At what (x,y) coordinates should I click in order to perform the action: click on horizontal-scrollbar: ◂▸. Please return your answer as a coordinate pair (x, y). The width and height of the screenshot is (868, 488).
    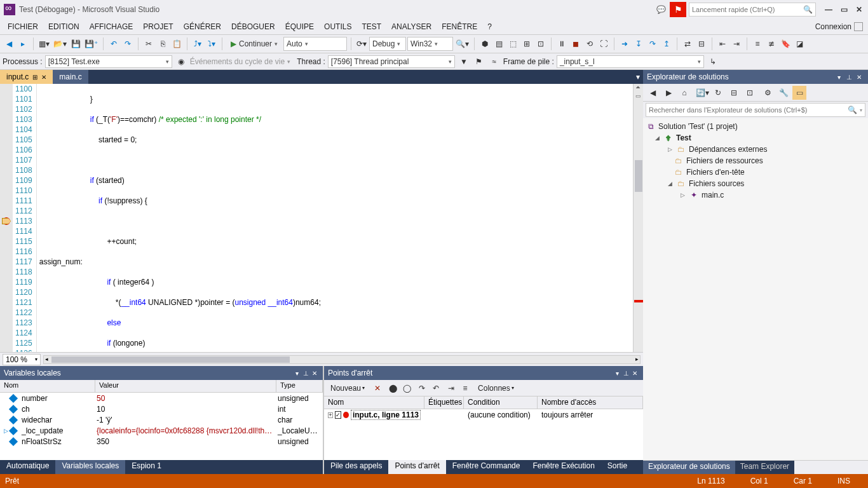
    Looking at the image, I should click on (342, 360).